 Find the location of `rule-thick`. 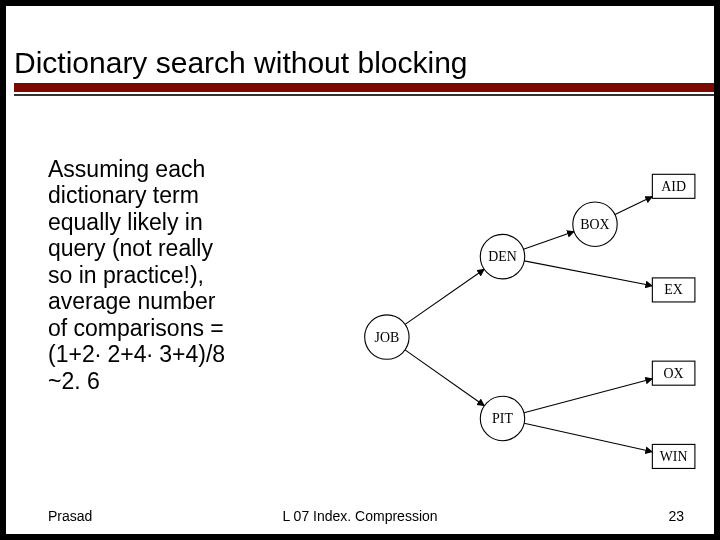

rule-thick is located at coordinates (364, 88).